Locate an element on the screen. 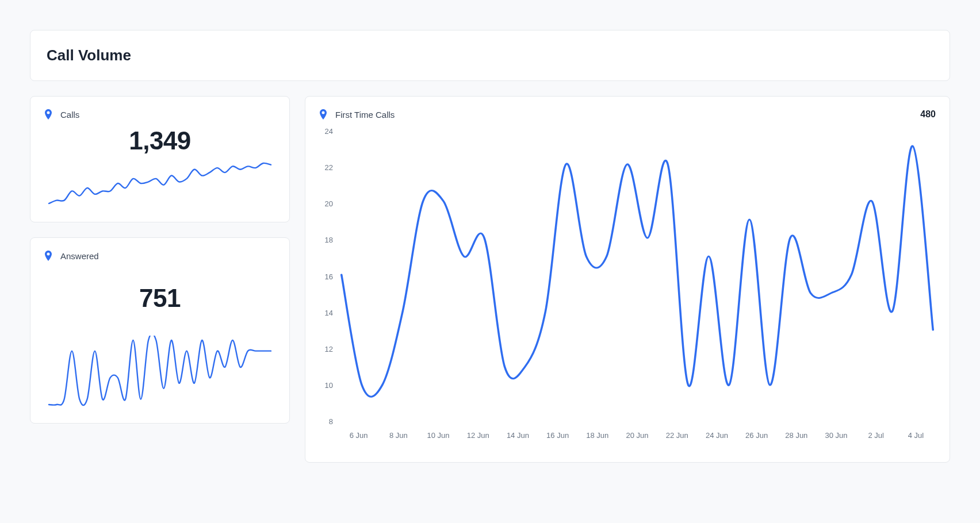 This screenshot has width=980, height=523. x-tick: 18 Jun is located at coordinates (597, 439).